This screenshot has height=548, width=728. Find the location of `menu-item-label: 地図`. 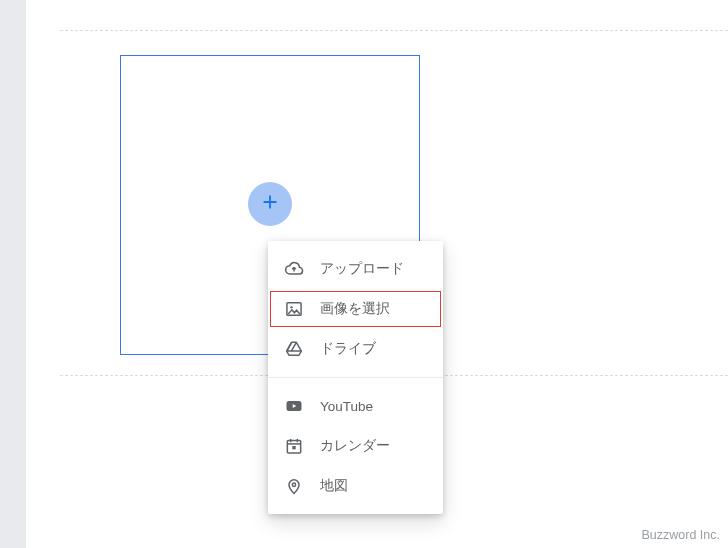

menu-item-label: 地図 is located at coordinates (374, 486).